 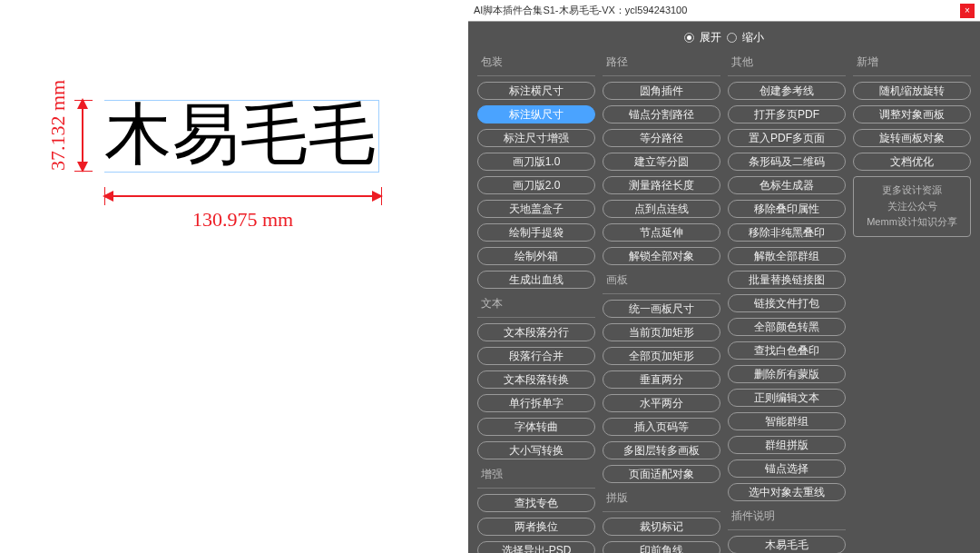 What do you see at coordinates (787, 516) in the screenshot?
I see `section-about: 插件说明` at bounding box center [787, 516].